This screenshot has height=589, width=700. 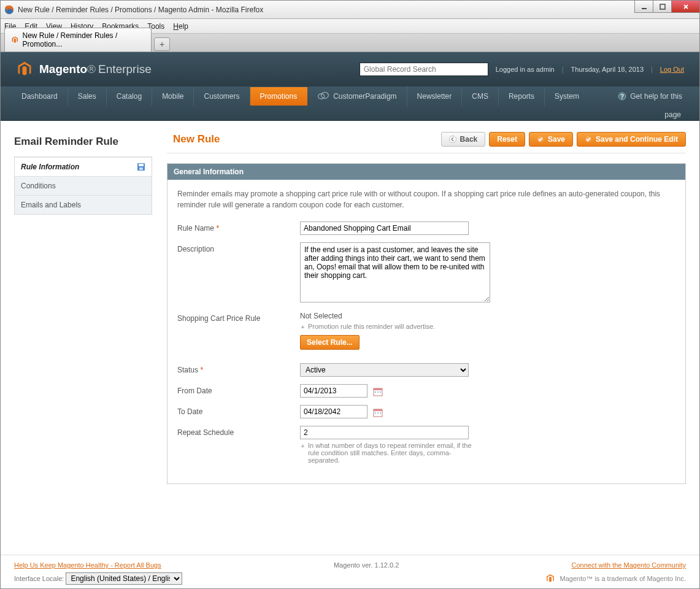 I want to click on magento-logo-icon, so click(x=25, y=69).